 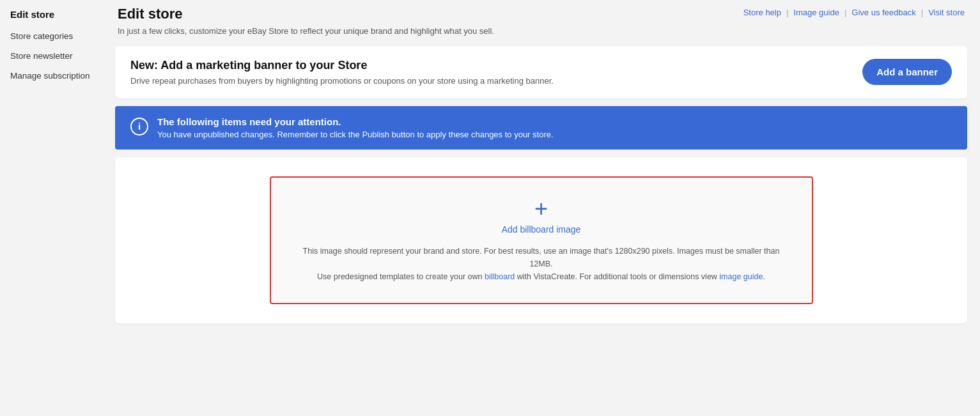 I want to click on upload-hint: This image should represent your brand a…, so click(x=541, y=264).